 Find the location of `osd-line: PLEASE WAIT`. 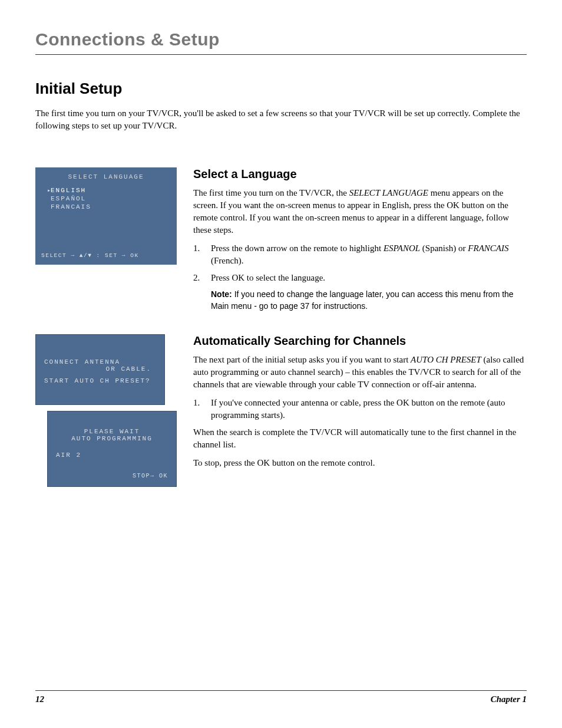

osd-line: PLEASE WAIT is located at coordinates (112, 431).